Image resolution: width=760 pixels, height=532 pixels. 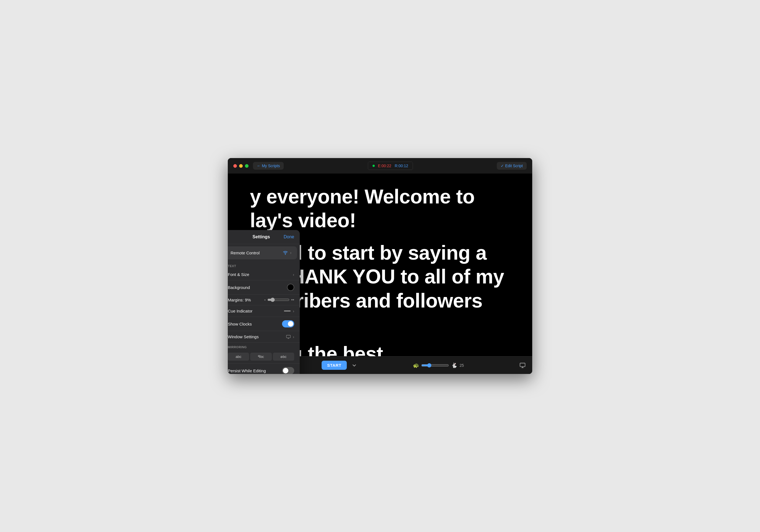 I want to click on show-clocks-label: Show Clocks, so click(x=240, y=324).